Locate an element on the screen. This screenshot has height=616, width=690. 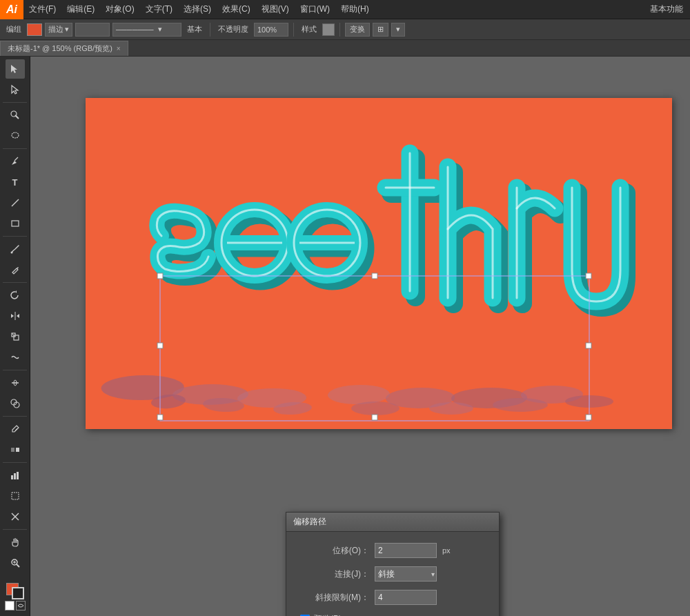
default-colors is located at coordinates (10, 606).